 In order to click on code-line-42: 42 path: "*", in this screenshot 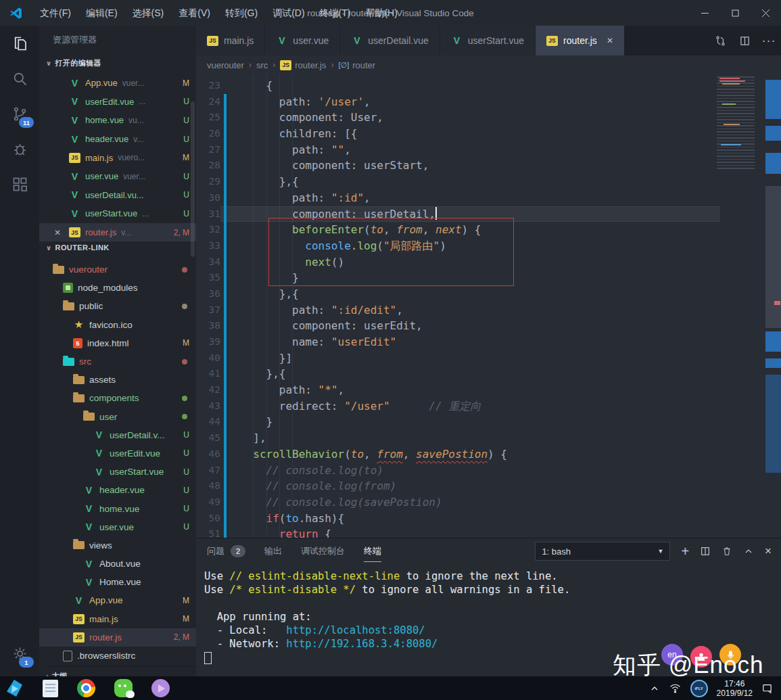, I will do `click(458, 390)`.